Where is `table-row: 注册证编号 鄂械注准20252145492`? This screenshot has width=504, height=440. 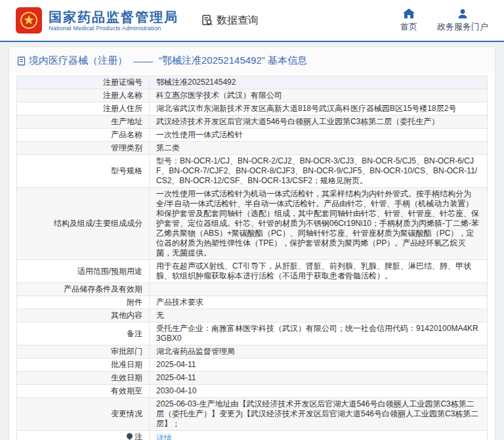 table-row: 注册证编号 鄂械注准20252145492 is located at coordinates (252, 83).